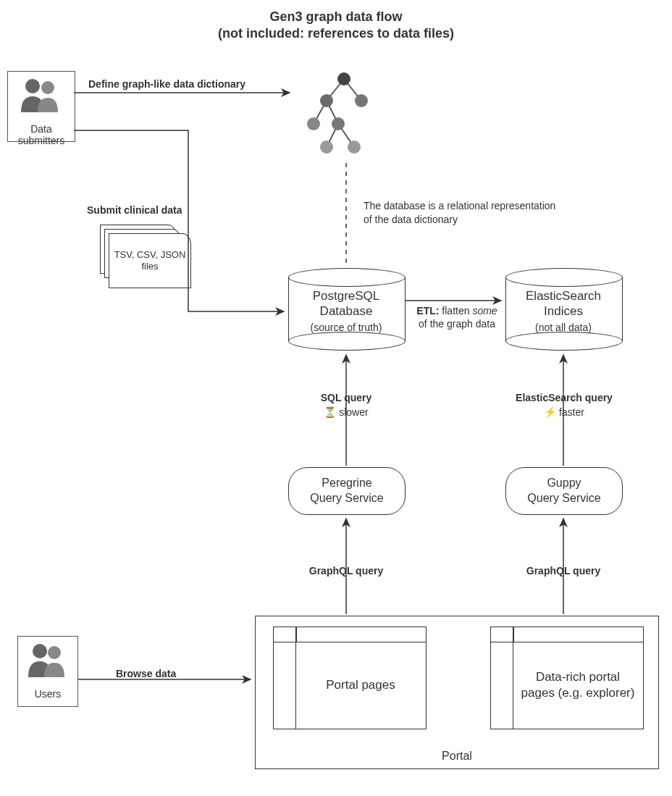 The height and width of the screenshot is (796, 672). Describe the element at coordinates (150, 261) in the screenshot. I see `files-label: TSV, CSV, JSON files` at that location.